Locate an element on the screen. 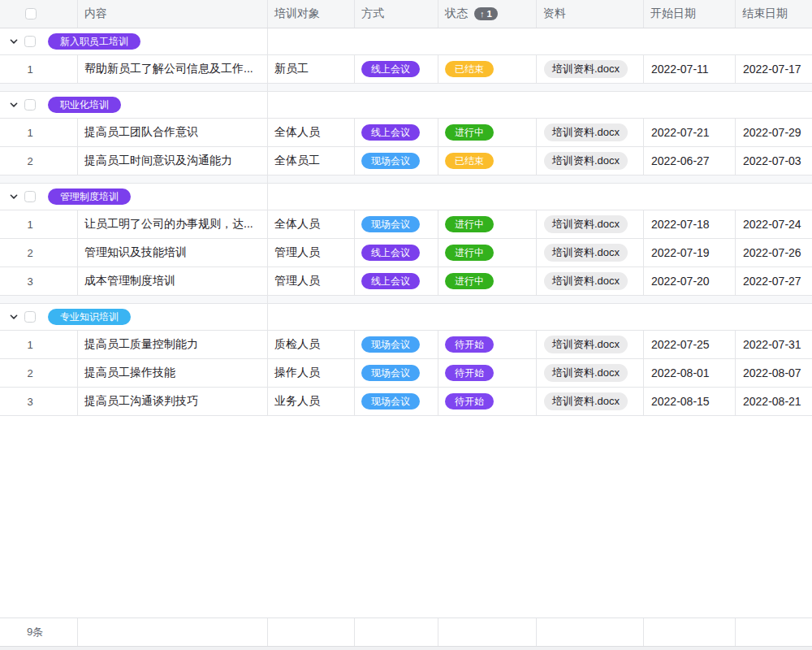 The height and width of the screenshot is (650, 812). end-date-cell: 2022-07-03 is located at coordinates (774, 161).